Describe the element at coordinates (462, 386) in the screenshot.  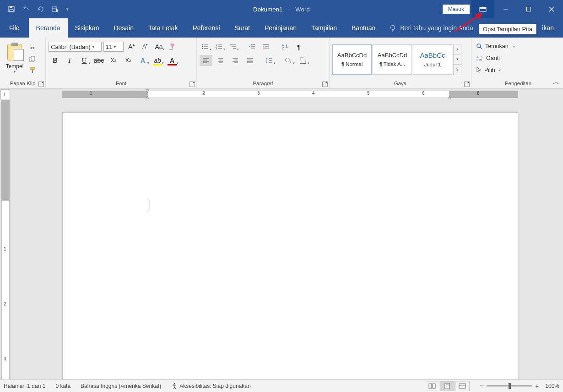
I see `web-layout-button` at that location.